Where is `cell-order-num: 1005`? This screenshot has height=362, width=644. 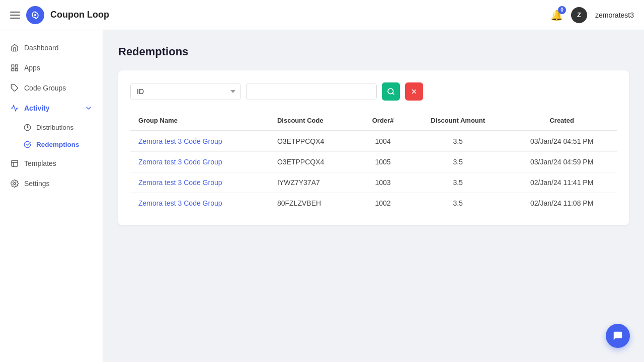 cell-order-num: 1005 is located at coordinates (383, 162).